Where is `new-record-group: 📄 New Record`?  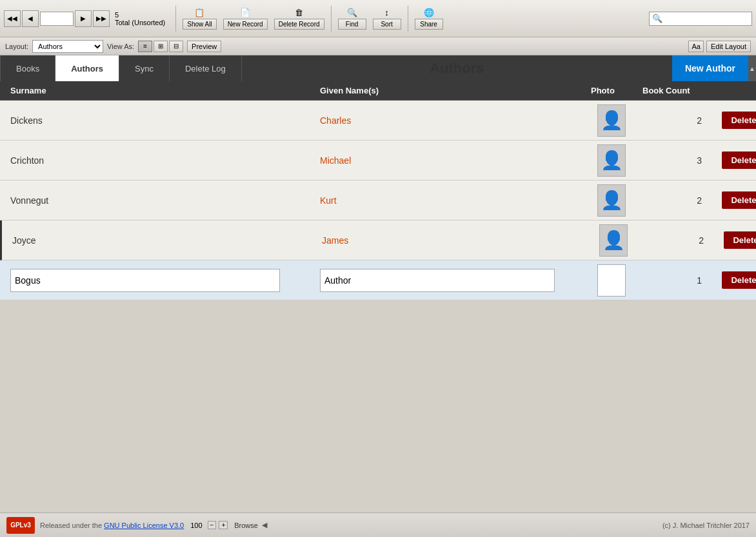 new-record-group: 📄 New Record is located at coordinates (245, 19).